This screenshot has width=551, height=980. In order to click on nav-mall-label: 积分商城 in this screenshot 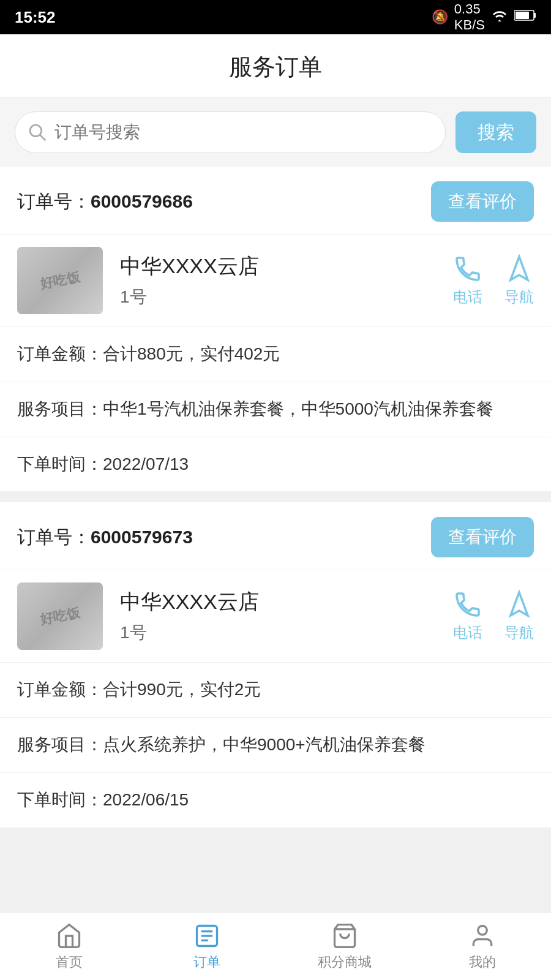, I will do `click(345, 962)`.